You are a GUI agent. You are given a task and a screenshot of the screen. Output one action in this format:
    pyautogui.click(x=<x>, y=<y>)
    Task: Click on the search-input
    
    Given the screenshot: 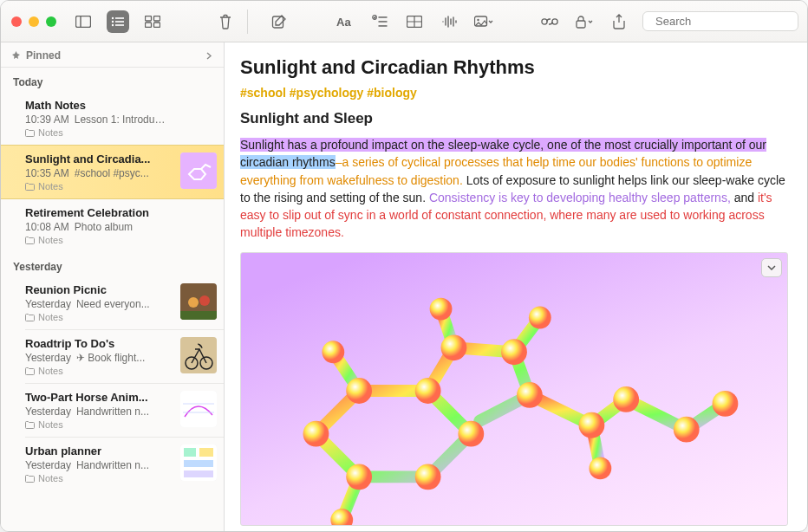 What is the action you would take?
    pyautogui.click(x=728, y=21)
    